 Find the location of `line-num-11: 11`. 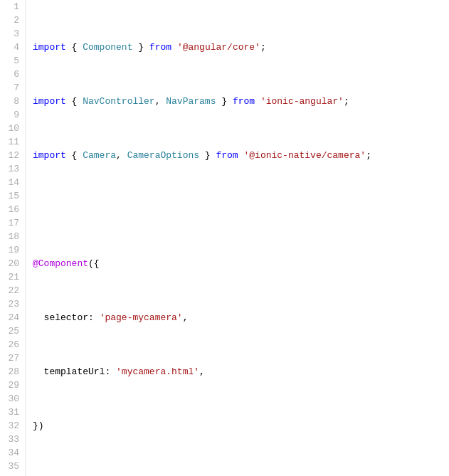

line-num-11: 11 is located at coordinates (13, 142).